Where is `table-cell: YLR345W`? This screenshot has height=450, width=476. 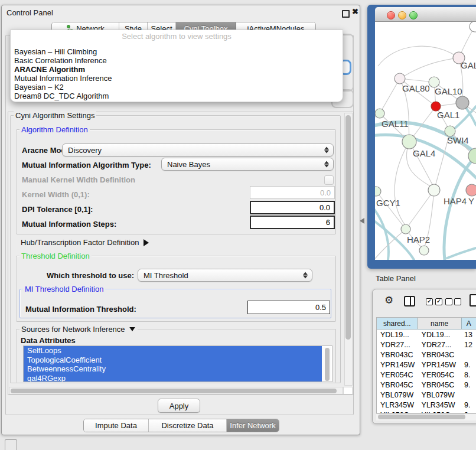
table-cell: YLR345W is located at coordinates (397, 405).